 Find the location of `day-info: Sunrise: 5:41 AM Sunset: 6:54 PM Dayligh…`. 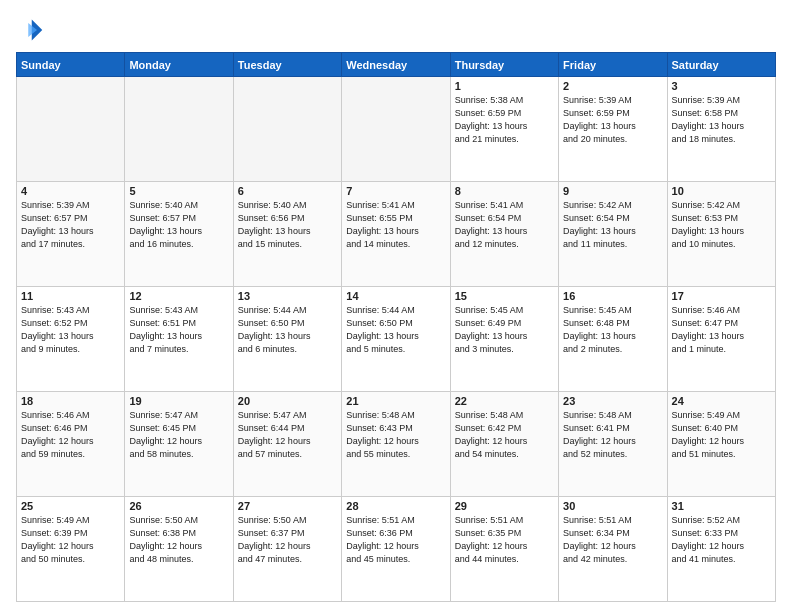

day-info: Sunrise: 5:41 AM Sunset: 6:54 PM Dayligh… is located at coordinates (504, 225).